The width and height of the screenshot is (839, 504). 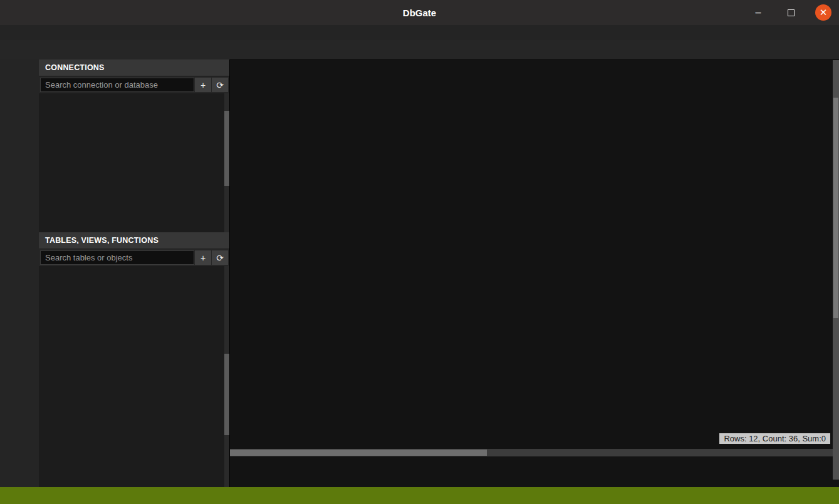 What do you see at coordinates (420, 496) in the screenshot?
I see `status-bar` at bounding box center [420, 496].